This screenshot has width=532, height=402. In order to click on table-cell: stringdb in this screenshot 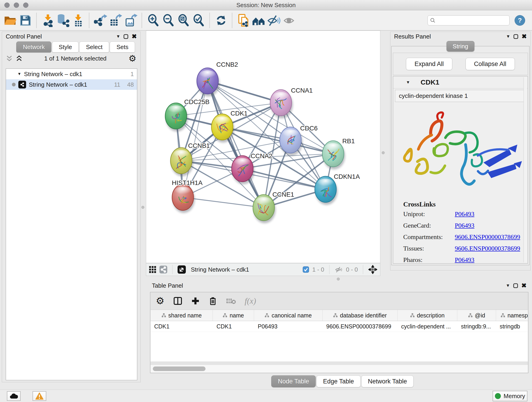, I will do `click(512, 326)`.